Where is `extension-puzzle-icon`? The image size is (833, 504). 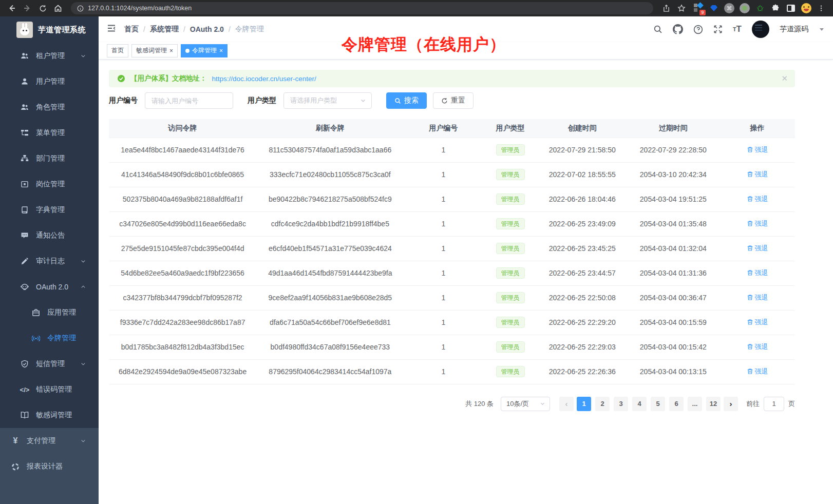
extension-puzzle-icon is located at coordinates (775, 8).